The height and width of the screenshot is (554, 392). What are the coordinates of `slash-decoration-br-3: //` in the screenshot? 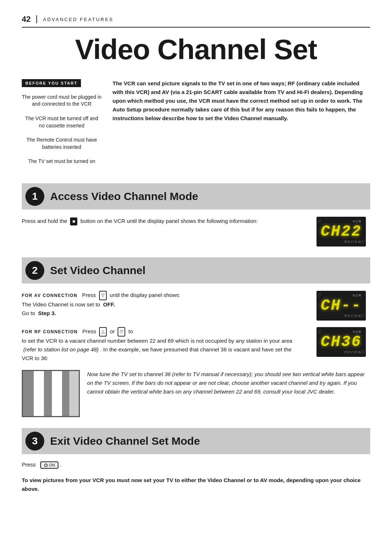 It's located at (363, 352).